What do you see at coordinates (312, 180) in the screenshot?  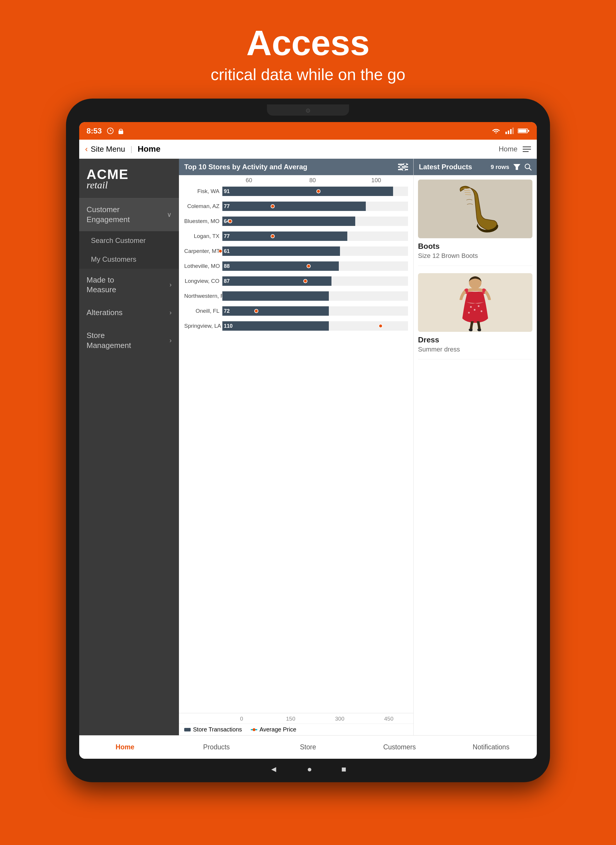 I see `axis-80: 80` at bounding box center [312, 180].